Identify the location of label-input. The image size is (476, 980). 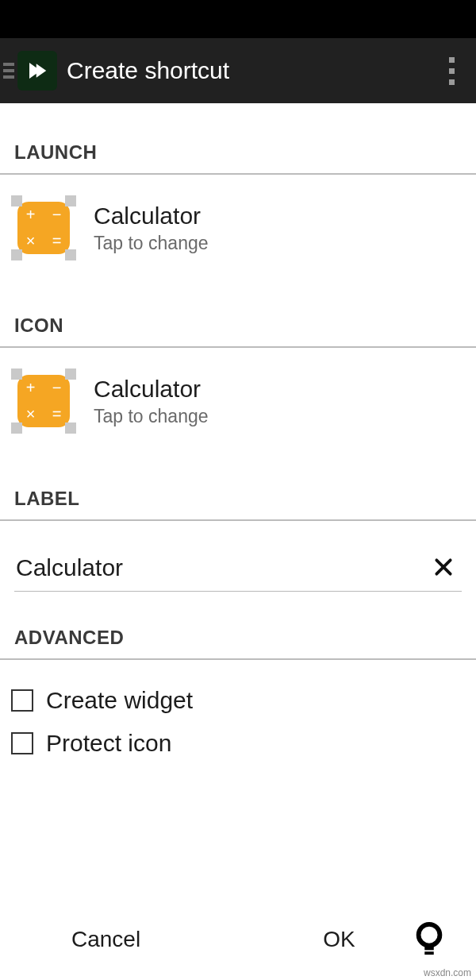
(220, 568).